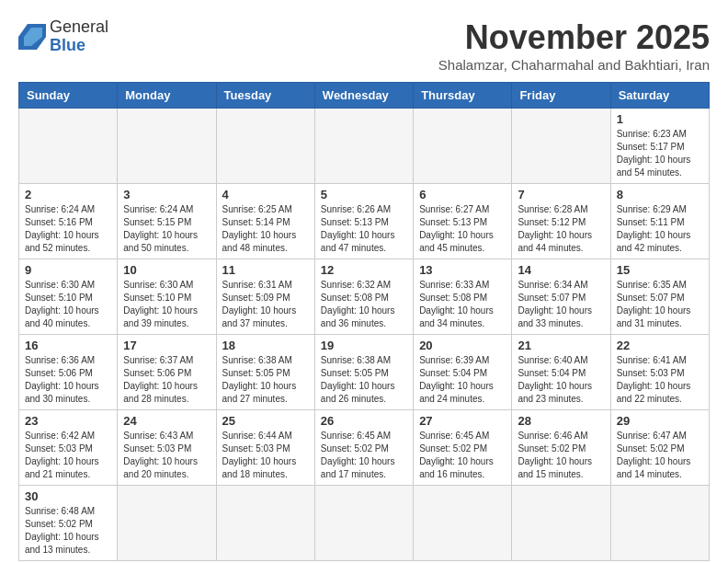 The width and height of the screenshot is (728, 563). Describe the element at coordinates (462, 195) in the screenshot. I see `day-number: 6` at that location.